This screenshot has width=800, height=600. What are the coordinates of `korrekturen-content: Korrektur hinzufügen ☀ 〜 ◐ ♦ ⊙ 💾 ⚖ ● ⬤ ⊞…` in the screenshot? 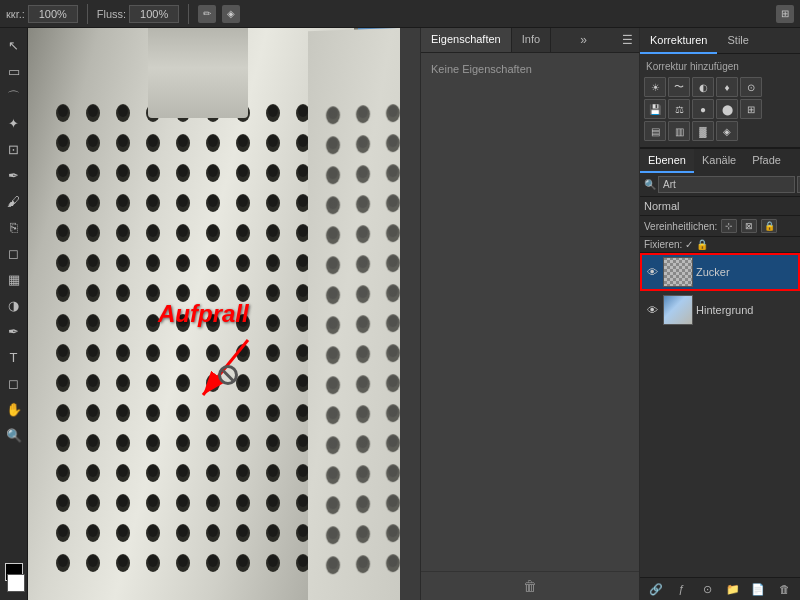 It's located at (720, 100).